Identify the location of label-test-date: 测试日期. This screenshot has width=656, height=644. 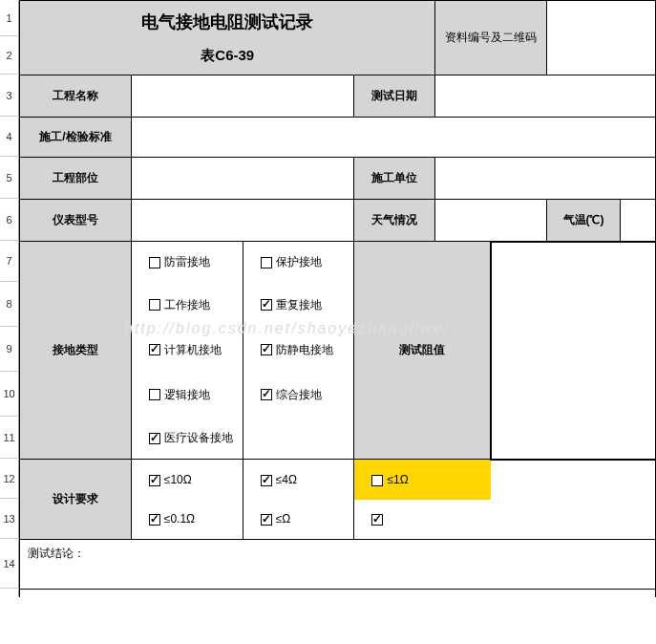
(395, 97).